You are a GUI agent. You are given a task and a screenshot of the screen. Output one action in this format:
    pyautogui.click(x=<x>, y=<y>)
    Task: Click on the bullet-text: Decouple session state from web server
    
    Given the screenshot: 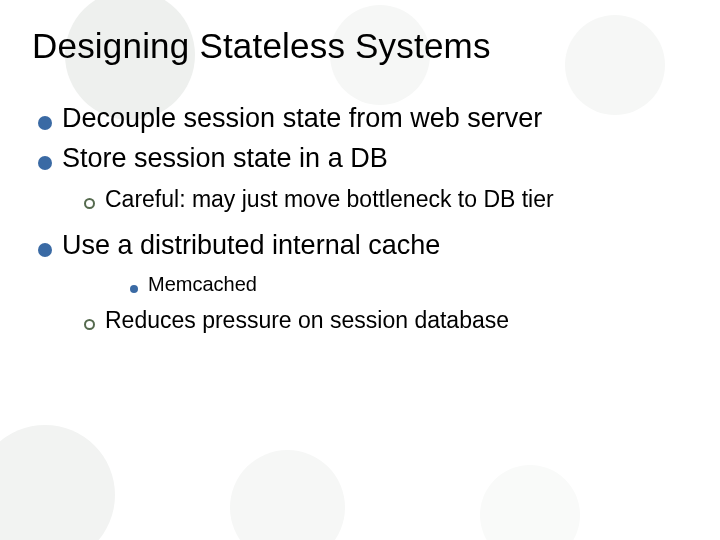 What is the action you would take?
    pyautogui.click(x=302, y=118)
    